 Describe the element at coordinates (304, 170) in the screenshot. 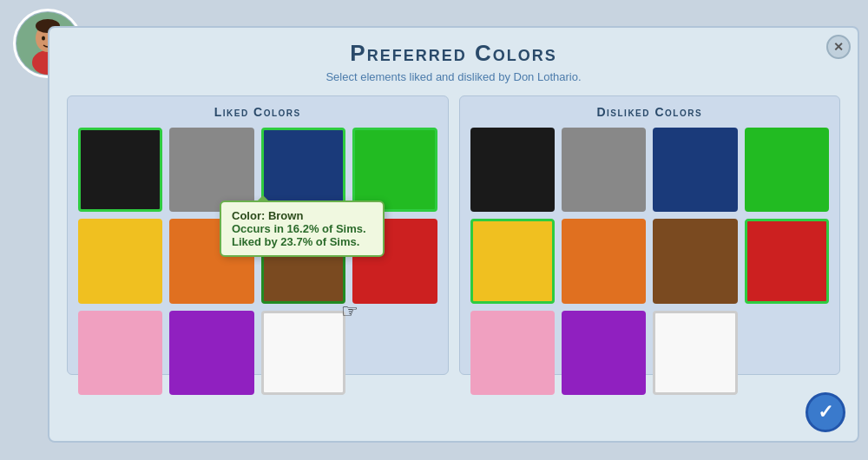

I see `liked-color-navy` at that location.